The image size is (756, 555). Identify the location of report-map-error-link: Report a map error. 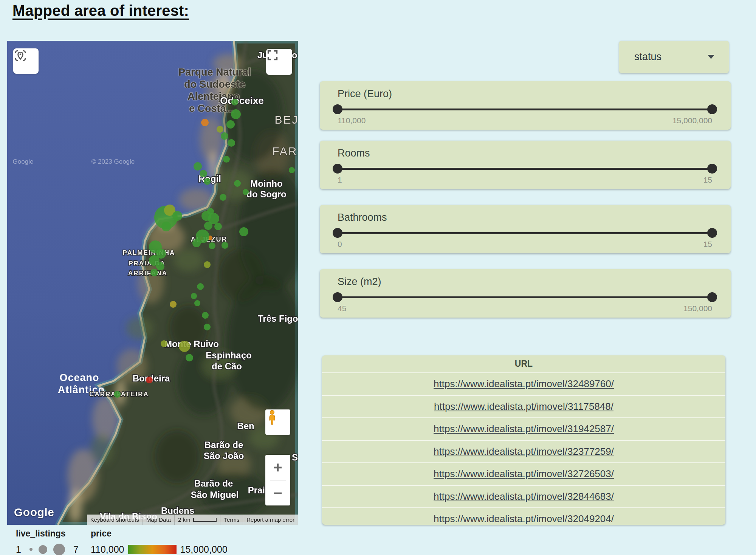
(270, 519).